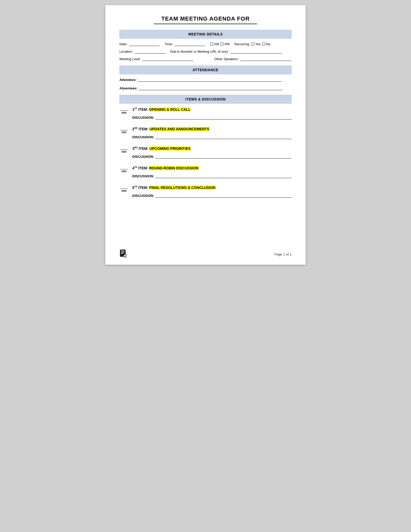 This screenshot has height=532, width=411. Describe the element at coordinates (242, 44) in the screenshot. I see `recurring-label: Recurring:` at that location.